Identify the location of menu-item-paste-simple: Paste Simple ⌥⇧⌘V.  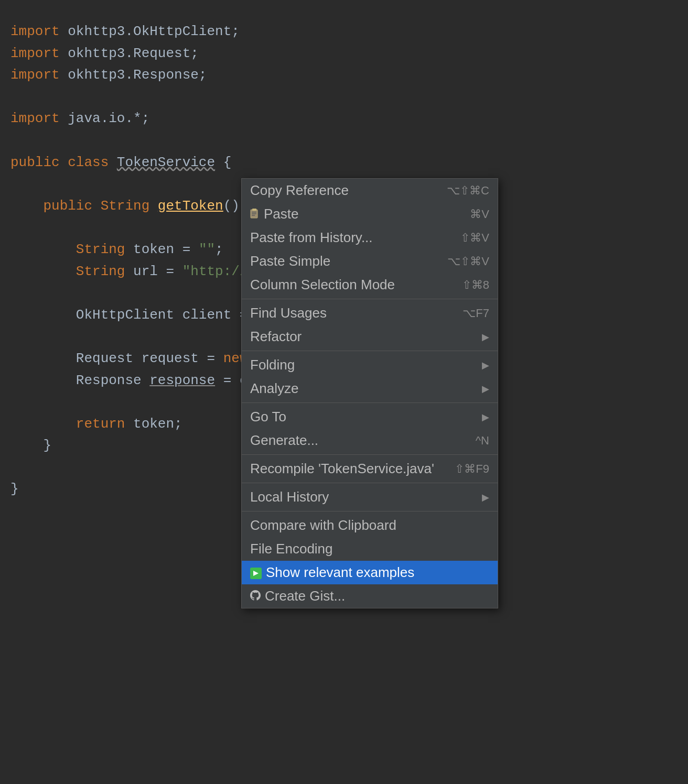
(370, 261).